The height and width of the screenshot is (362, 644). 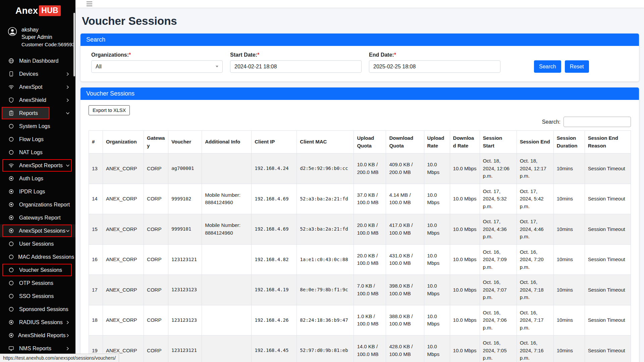 What do you see at coordinates (89, 4) in the screenshot?
I see `menu-toggle-icon` at bounding box center [89, 4].